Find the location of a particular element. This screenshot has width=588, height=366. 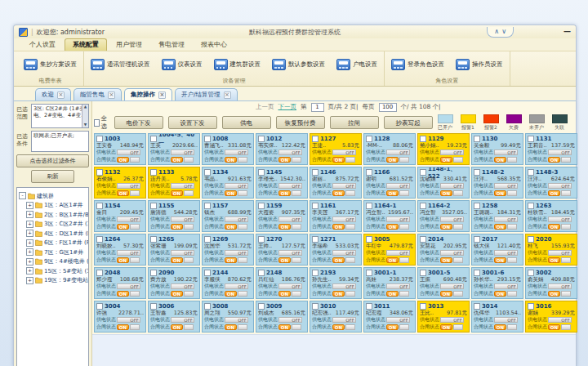

meter-card: 1148-2 汪洋.. 568.35元 供电状态 OFF 合闸状态 ON is located at coordinates (497, 183).